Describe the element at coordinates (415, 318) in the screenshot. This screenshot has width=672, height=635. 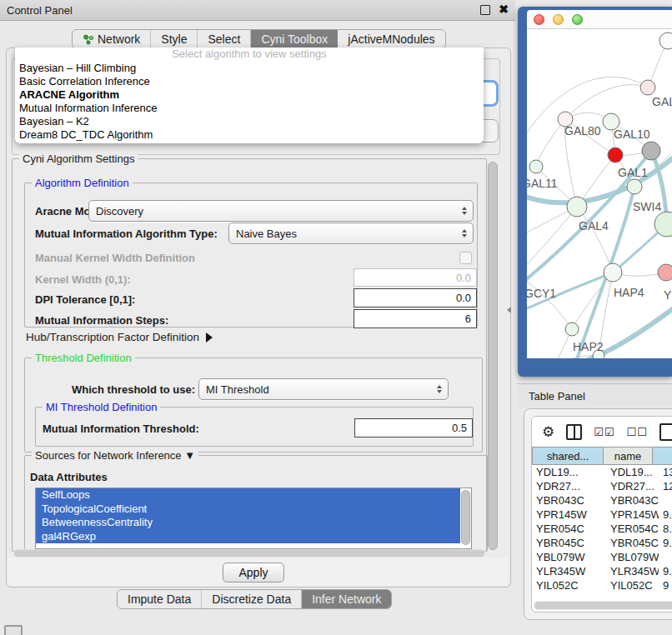
I see `mi-steps-field: 6` at that location.